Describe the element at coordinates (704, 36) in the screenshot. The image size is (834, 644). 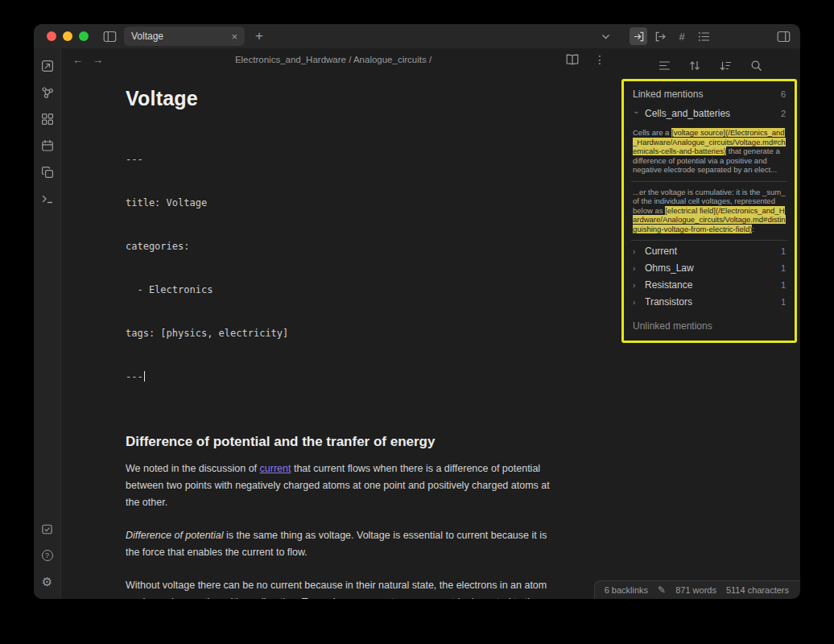
I see `tab-outline-icon` at that location.